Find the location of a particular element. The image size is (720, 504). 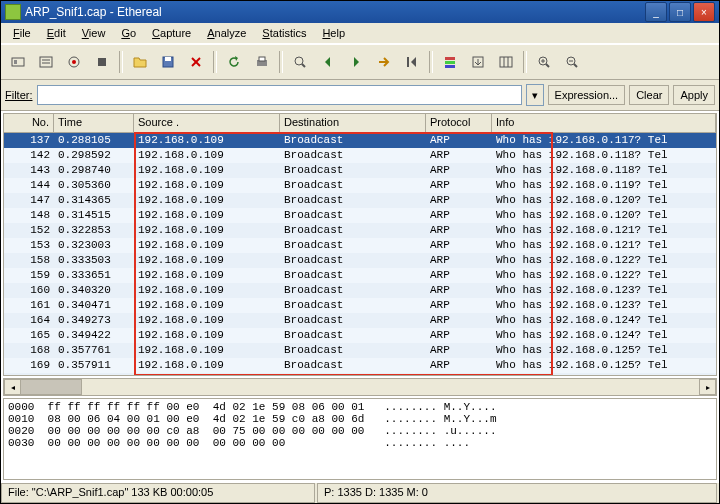

save-icon is located at coordinates (168, 62).